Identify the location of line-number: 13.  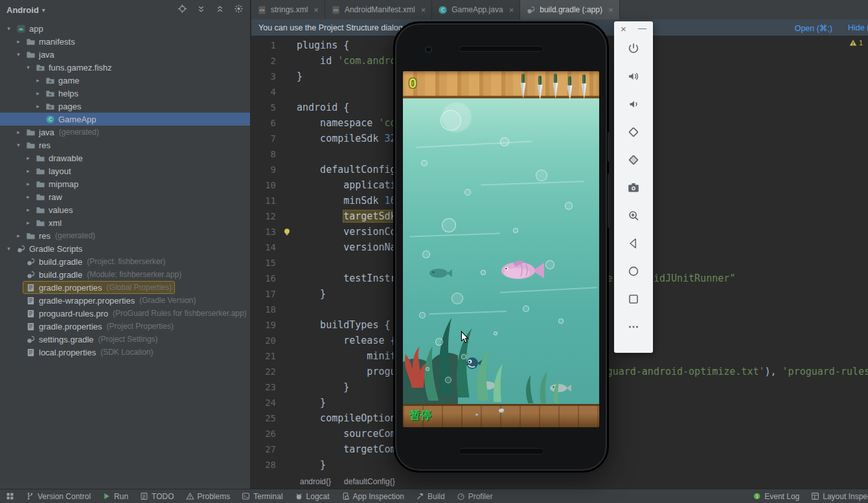
(264, 232).